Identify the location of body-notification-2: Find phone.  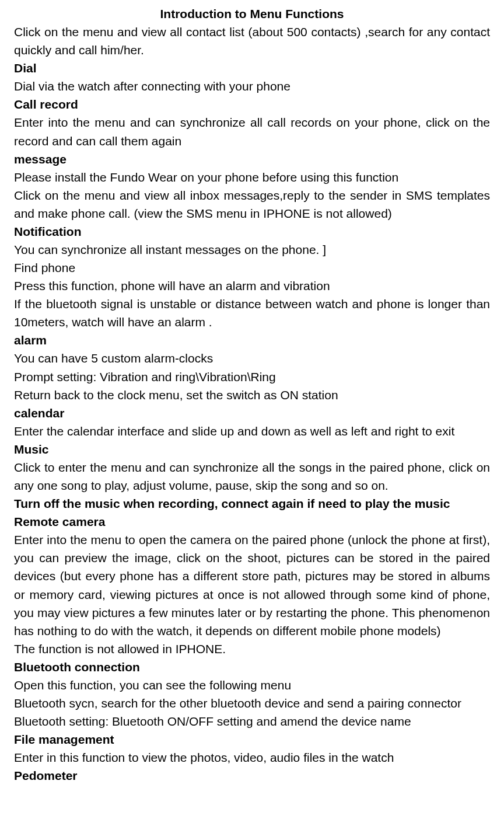
(252, 267).